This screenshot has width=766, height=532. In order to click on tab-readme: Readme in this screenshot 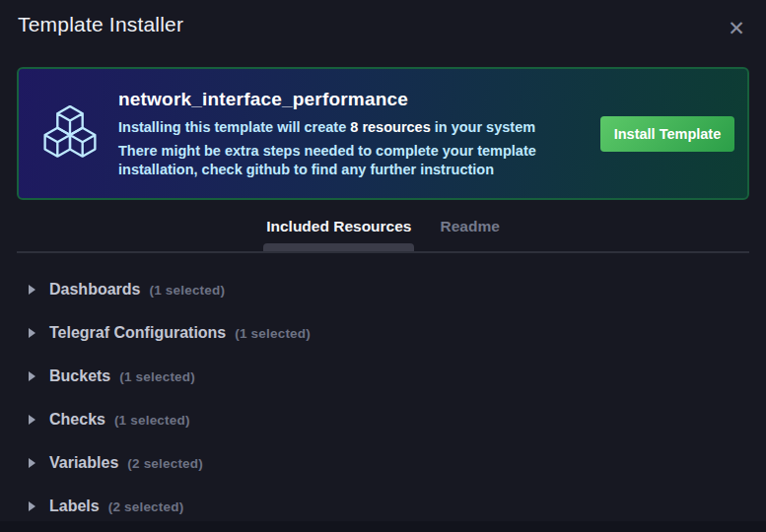, I will do `click(469, 229)`.